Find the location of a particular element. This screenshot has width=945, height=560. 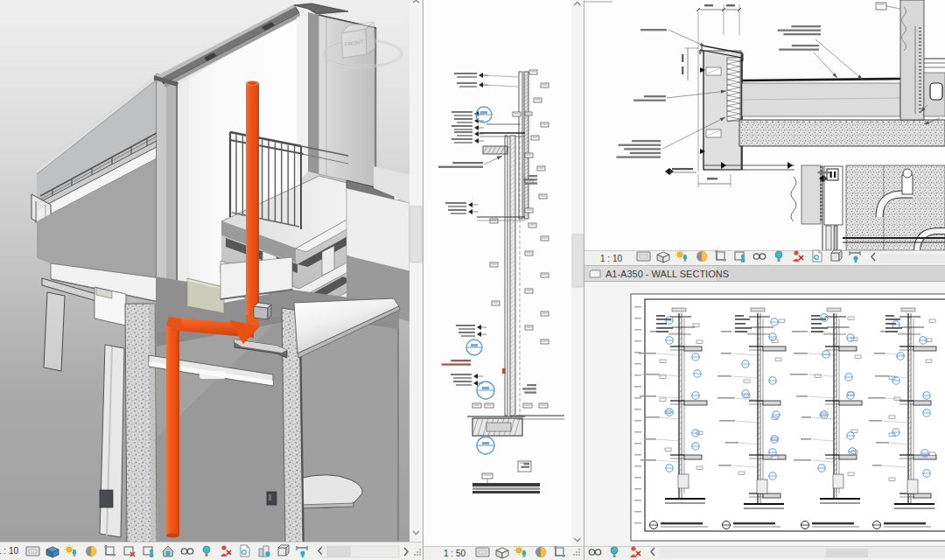

svg-text: A1-A350 - WALL SECTIONS is located at coordinates (667, 274).